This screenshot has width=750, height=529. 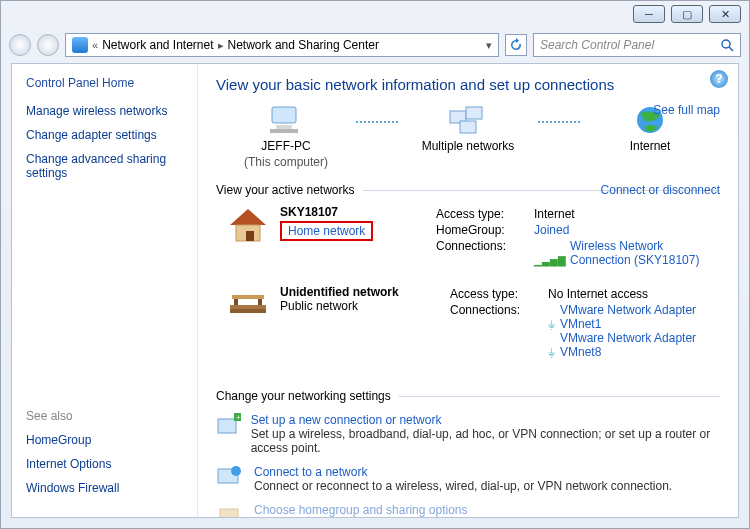 I want to click on attr-val-access: Internet, so click(x=554, y=214).